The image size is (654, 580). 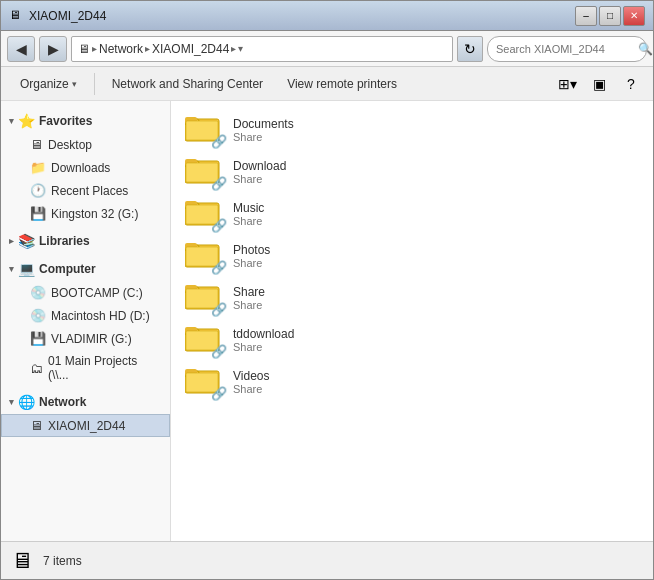 What do you see at coordinates (188, 84) in the screenshot?
I see `sharing-center-button: Network and Sharing Center` at bounding box center [188, 84].